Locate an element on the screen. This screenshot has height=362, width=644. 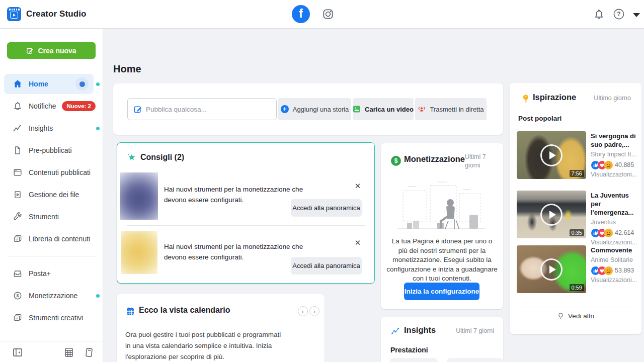
inspiration-title: Ispirazione is located at coordinates (554, 98).